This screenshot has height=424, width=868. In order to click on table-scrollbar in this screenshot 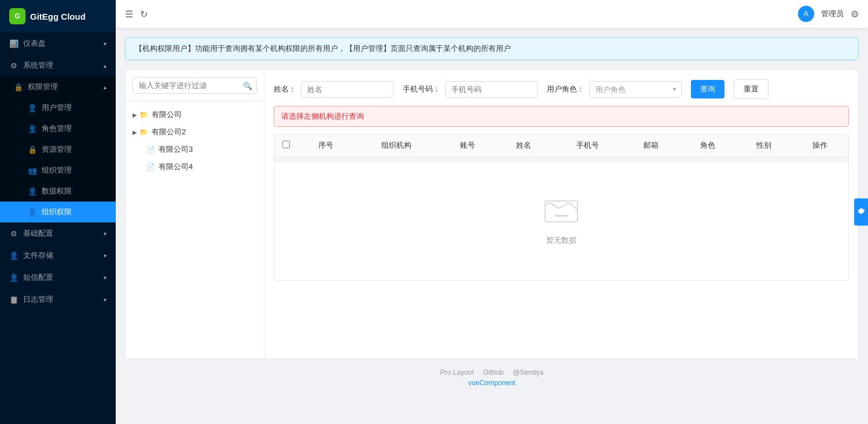, I will do `click(561, 159)`.